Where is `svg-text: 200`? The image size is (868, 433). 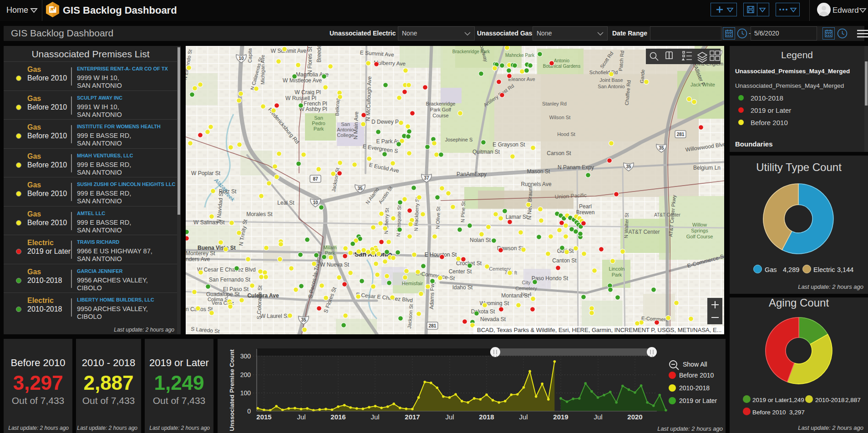
svg-text: 200 is located at coordinates (246, 375).